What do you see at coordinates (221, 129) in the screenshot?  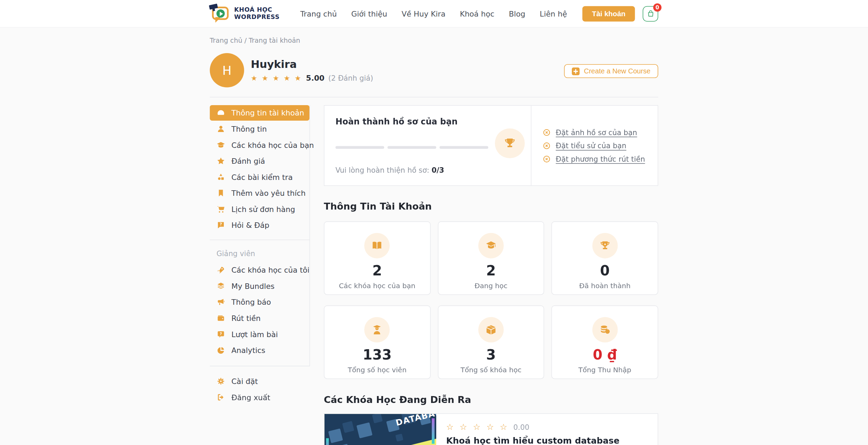 I see `user-icon` at bounding box center [221, 129].